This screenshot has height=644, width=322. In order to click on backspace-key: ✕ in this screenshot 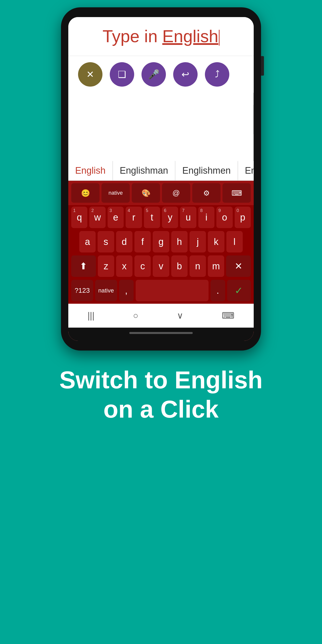, I will do `click(238, 266)`.